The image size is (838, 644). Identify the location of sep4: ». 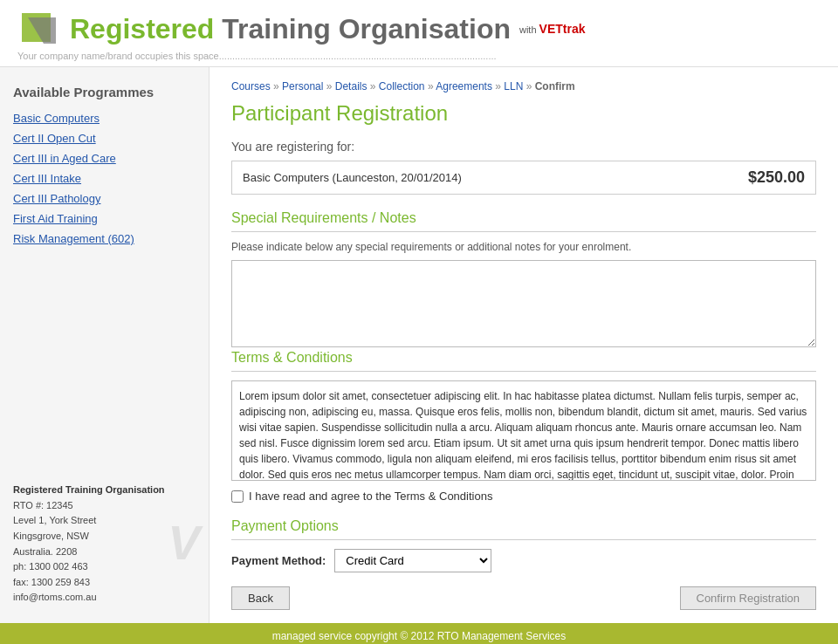
(431, 86).